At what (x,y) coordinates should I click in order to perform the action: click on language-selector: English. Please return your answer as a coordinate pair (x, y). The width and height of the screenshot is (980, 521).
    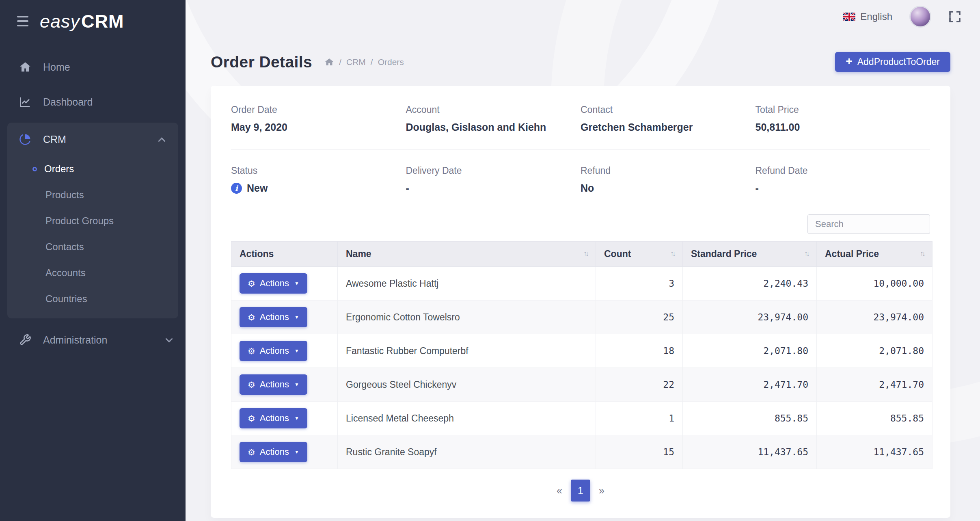
    Looking at the image, I should click on (868, 17).